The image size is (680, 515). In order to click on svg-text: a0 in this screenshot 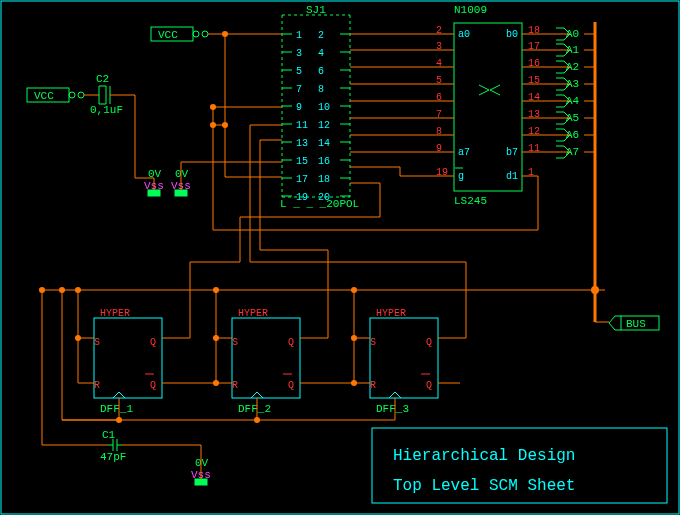, I will do `click(464, 34)`.